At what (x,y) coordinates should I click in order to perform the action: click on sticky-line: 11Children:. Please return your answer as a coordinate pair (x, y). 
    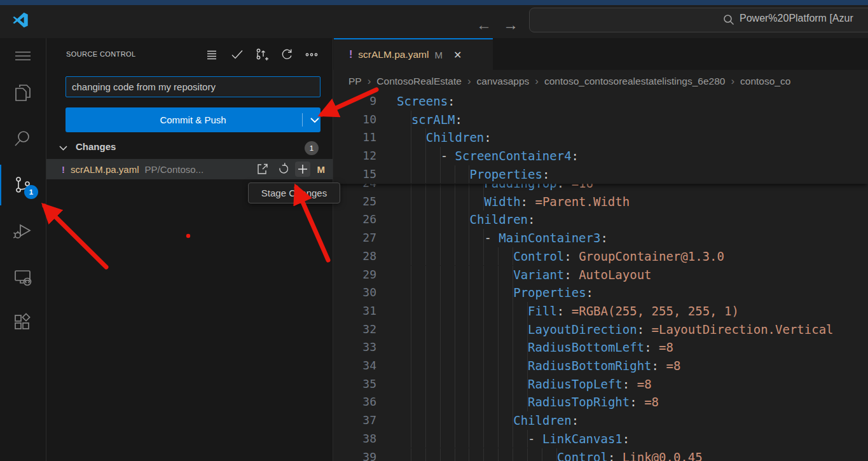
    Looking at the image, I should click on (600, 137).